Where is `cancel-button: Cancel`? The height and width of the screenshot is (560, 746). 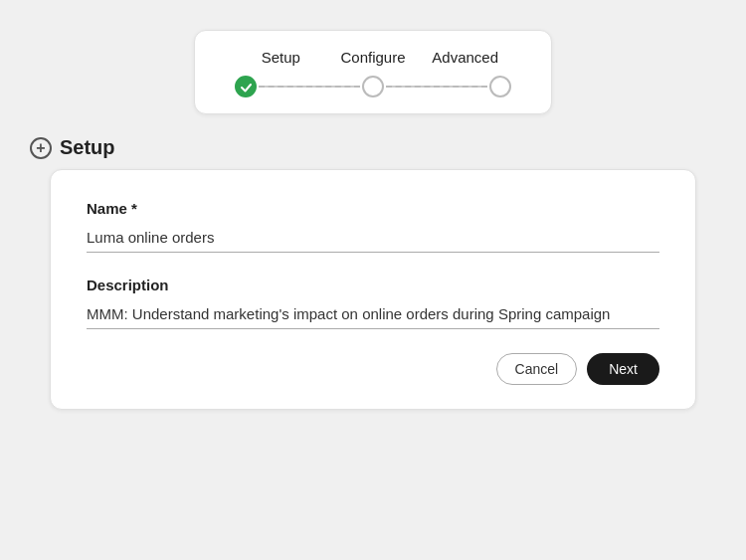
cancel-button: Cancel is located at coordinates (537, 369).